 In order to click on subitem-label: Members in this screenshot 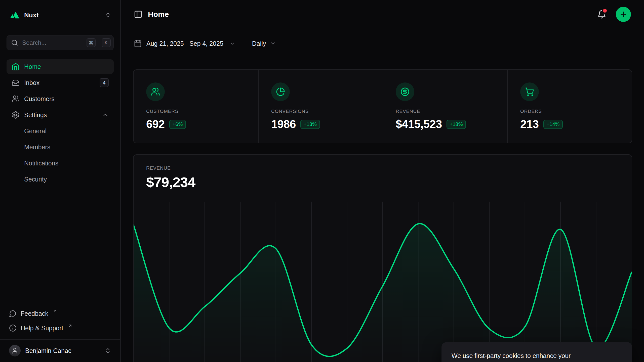, I will do `click(37, 147)`.